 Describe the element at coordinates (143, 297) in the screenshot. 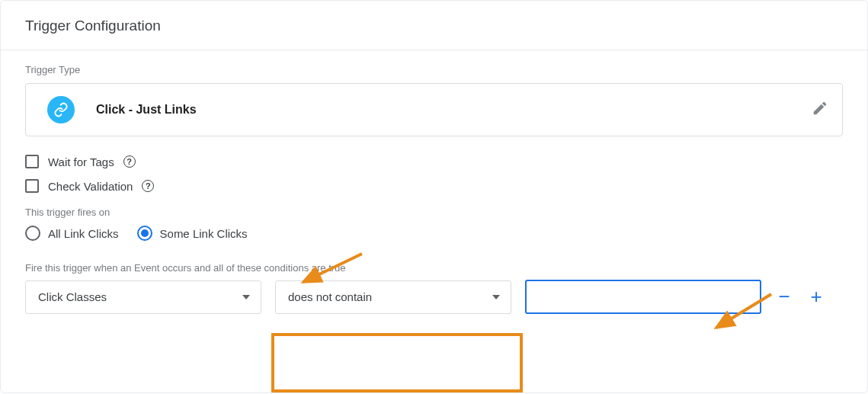

I see `condition-variable-select: Click Classes` at that location.